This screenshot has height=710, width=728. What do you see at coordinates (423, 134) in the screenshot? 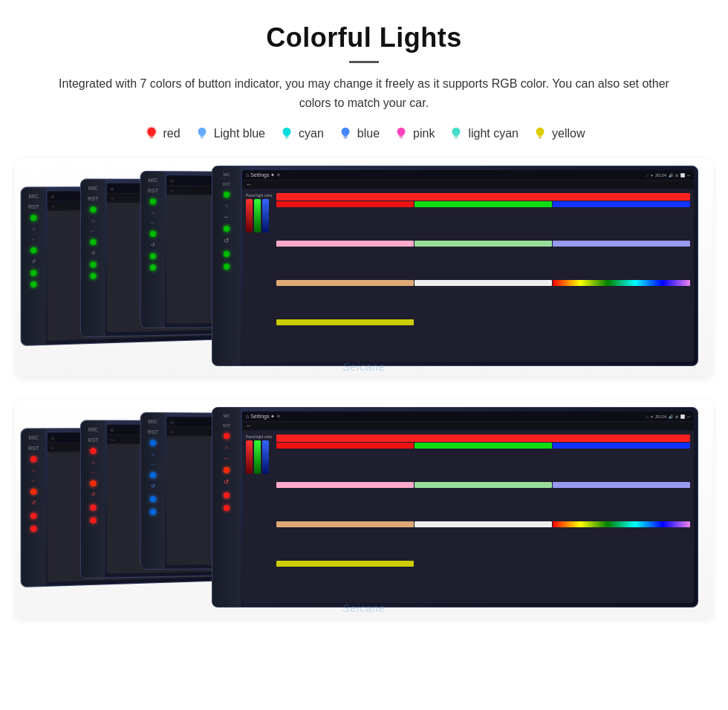
I see `color-label-pink: pink` at bounding box center [423, 134].